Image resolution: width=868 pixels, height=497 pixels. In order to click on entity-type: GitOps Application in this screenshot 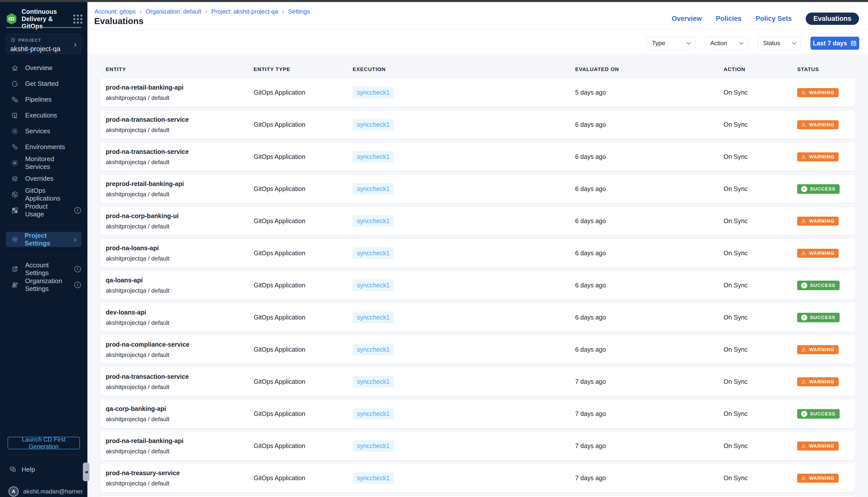, I will do `click(303, 350)`.